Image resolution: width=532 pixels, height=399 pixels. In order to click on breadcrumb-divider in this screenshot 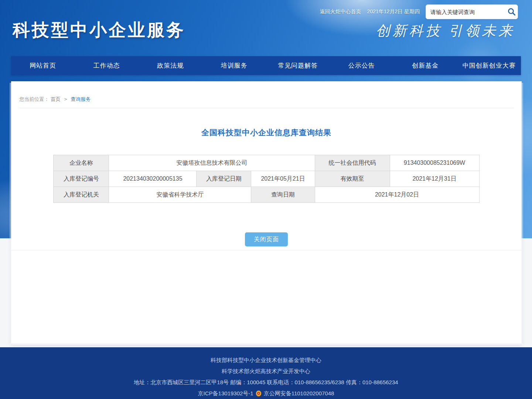, I will do `click(266, 108)`.